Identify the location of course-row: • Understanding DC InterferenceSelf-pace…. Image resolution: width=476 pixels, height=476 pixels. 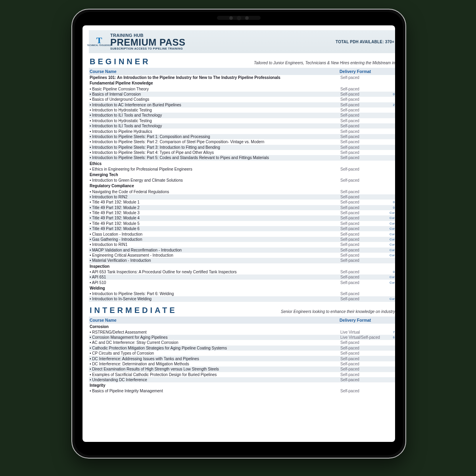
(242, 380).